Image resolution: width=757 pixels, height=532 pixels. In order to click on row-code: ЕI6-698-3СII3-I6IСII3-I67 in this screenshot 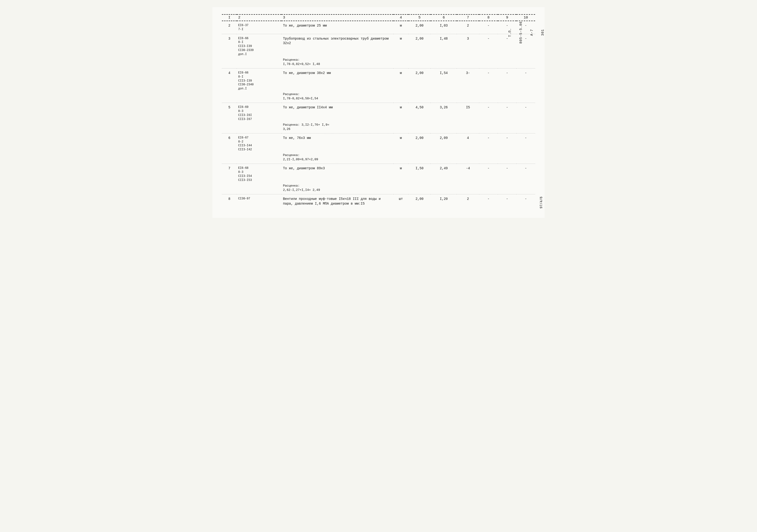, I will do `click(259, 113)`.